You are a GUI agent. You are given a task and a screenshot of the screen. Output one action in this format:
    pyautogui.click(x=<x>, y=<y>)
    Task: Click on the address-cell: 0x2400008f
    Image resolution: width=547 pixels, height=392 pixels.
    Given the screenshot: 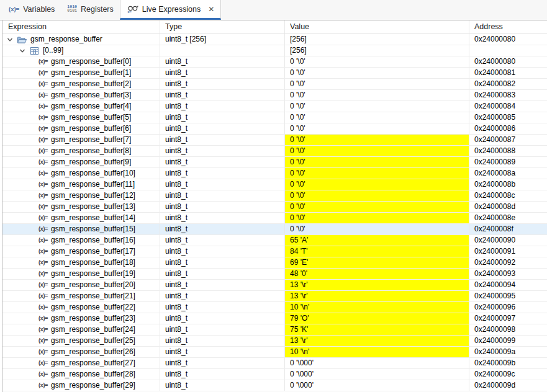 What is the action you would take?
    pyautogui.click(x=508, y=229)
    